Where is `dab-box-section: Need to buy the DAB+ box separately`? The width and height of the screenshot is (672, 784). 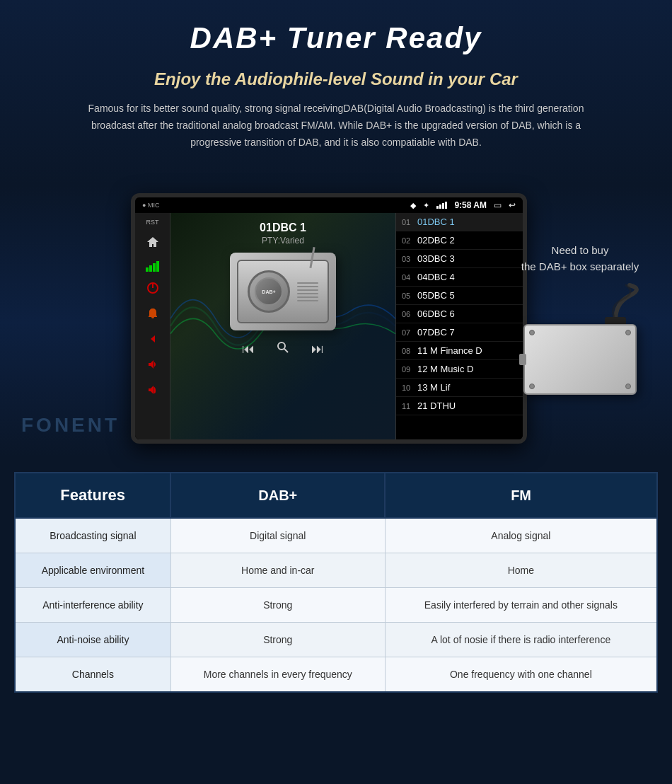
dab-box-section: Need to buy the DAB+ box separately is located at coordinates (580, 318).